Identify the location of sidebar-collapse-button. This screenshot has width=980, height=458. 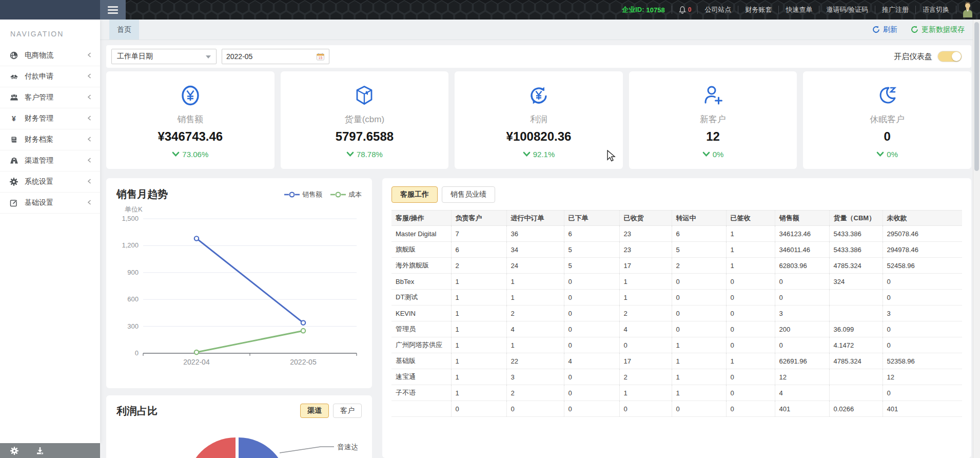
(113, 10).